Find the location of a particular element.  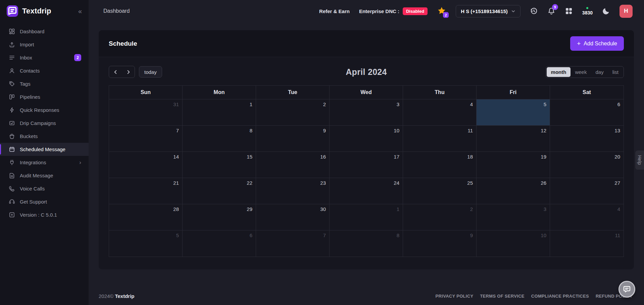

sidebar-item-voice-calls: Voice Calls is located at coordinates (44, 189).